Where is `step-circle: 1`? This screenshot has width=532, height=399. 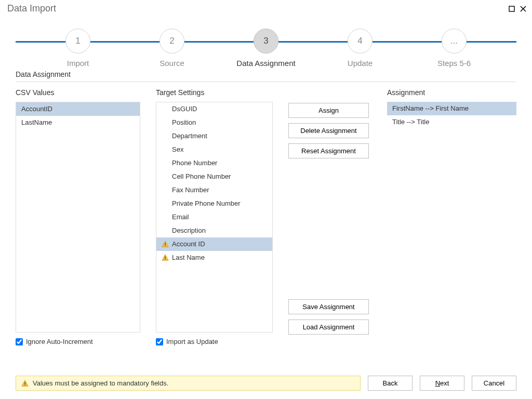 step-circle: 1 is located at coordinates (78, 41).